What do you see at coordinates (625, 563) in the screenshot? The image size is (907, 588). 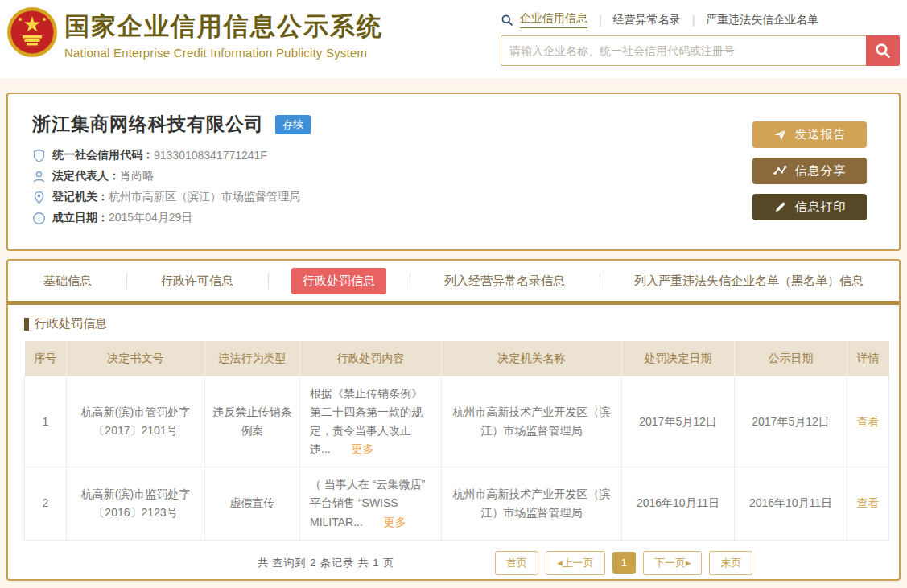 I see `current-page-button: 1` at bounding box center [625, 563].